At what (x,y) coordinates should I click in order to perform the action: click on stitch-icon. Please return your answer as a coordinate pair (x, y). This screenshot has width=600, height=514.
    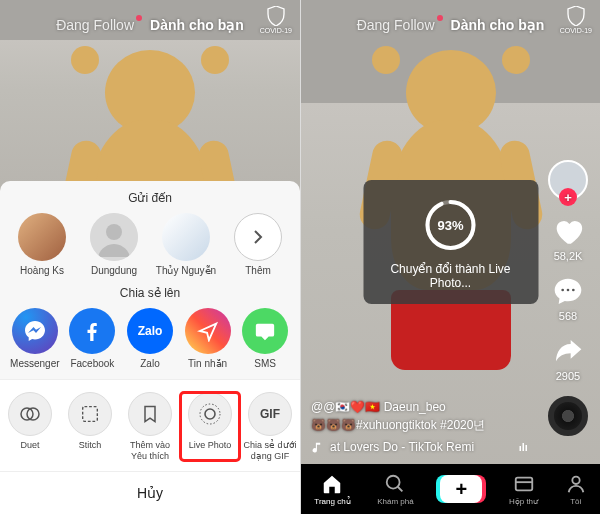
    Looking at the image, I should click on (90, 414).